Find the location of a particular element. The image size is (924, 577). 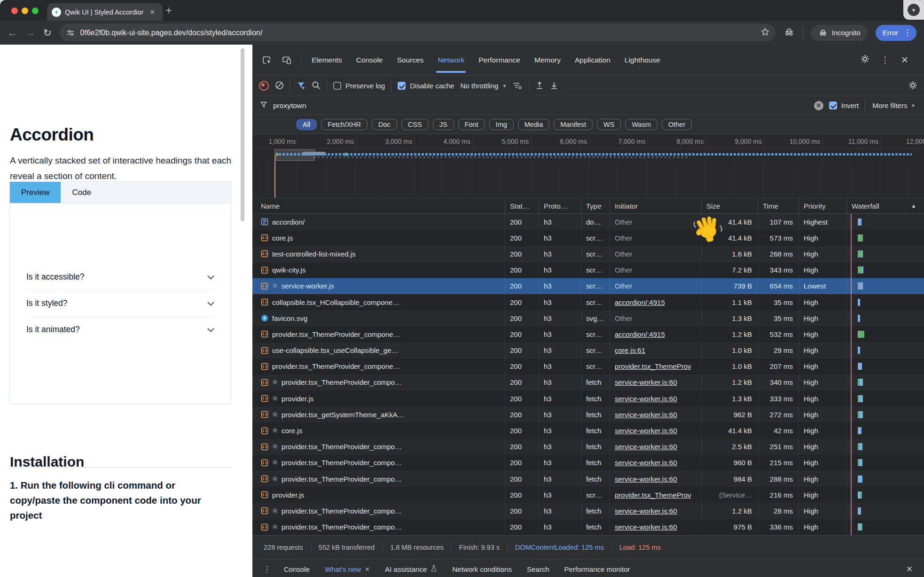

filter-chip-manifest: Manifest is located at coordinates (573, 125).